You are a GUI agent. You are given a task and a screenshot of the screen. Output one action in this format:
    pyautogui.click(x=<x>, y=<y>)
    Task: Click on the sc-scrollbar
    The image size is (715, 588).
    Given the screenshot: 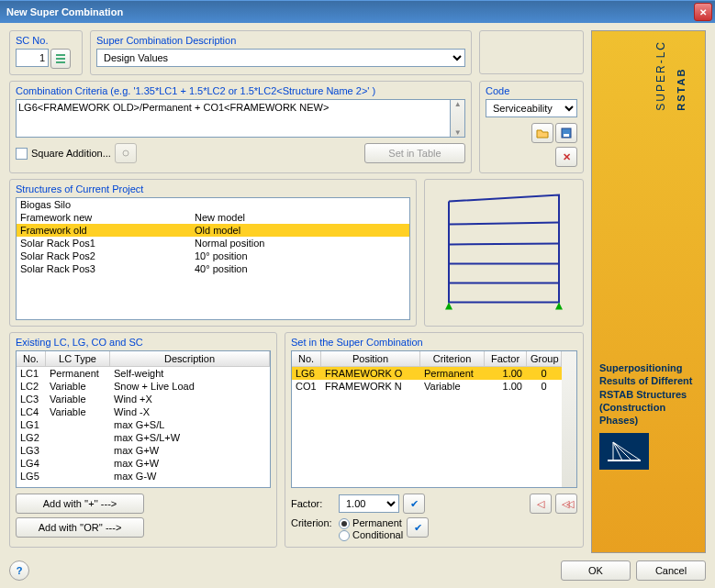 What is the action you would take?
    pyautogui.click(x=569, y=419)
    